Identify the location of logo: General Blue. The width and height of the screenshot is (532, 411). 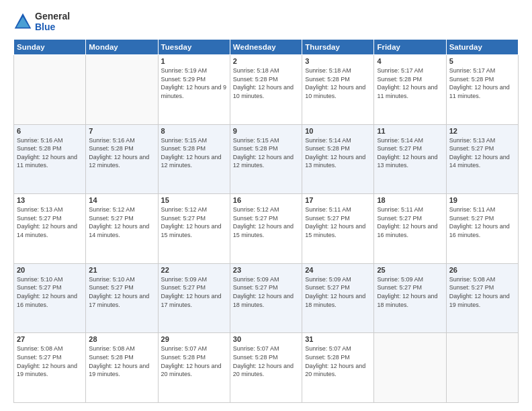
(42, 21).